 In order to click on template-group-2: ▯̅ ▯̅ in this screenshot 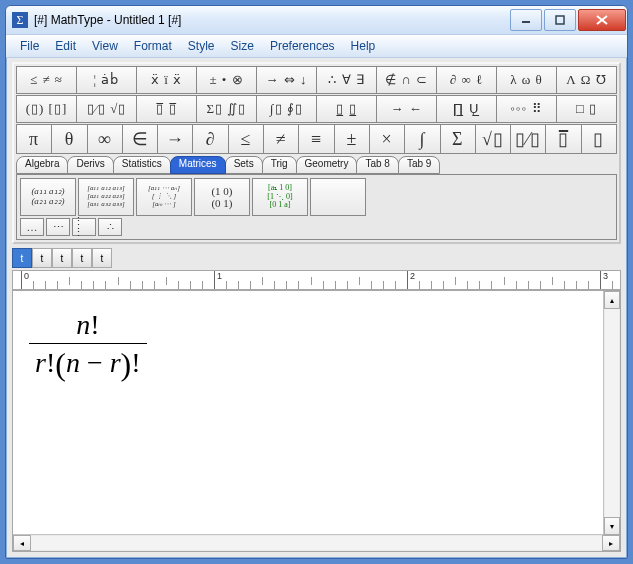, I will do `click(166, 109)`.